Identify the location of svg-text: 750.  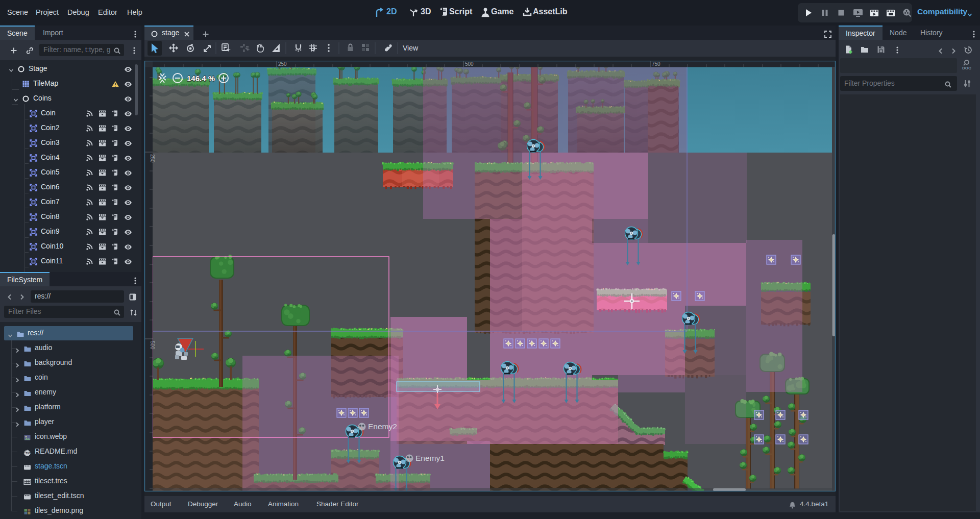
(656, 64).